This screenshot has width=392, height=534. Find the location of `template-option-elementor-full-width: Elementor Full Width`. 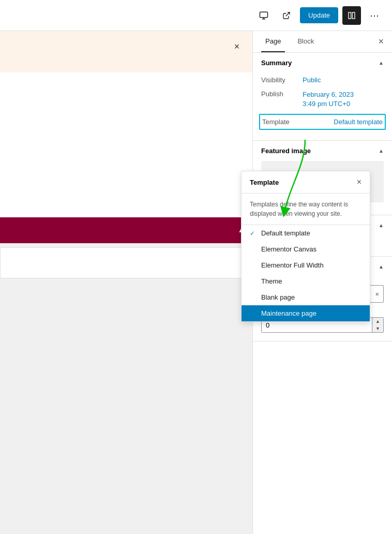

template-option-elementor-full-width: Elementor Full Width is located at coordinates (306, 265).